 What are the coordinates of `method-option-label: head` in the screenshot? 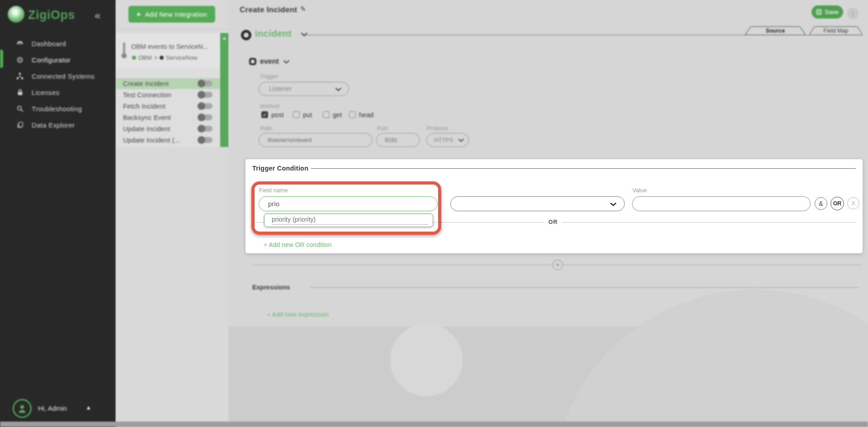 It's located at (366, 115).